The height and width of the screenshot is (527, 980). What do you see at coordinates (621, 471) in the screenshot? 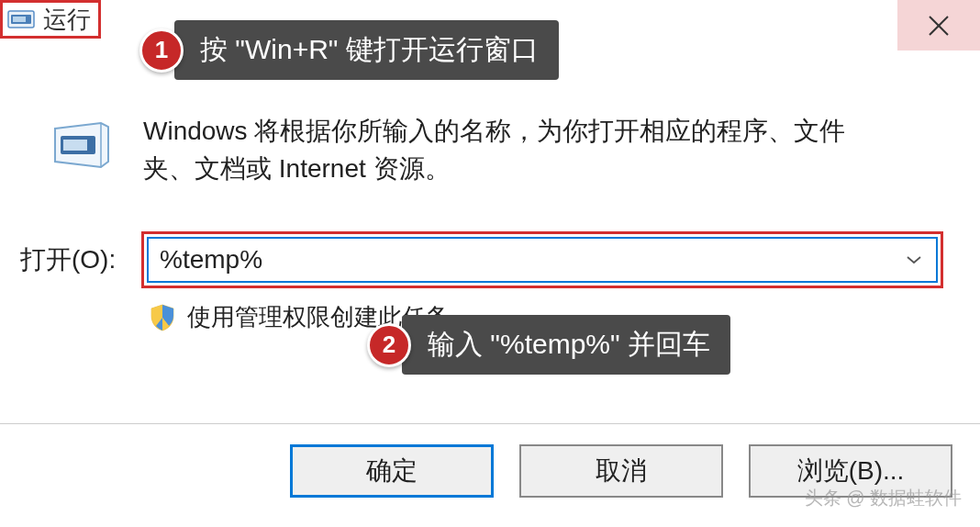
I see `cancel-button: 取消` at bounding box center [621, 471].